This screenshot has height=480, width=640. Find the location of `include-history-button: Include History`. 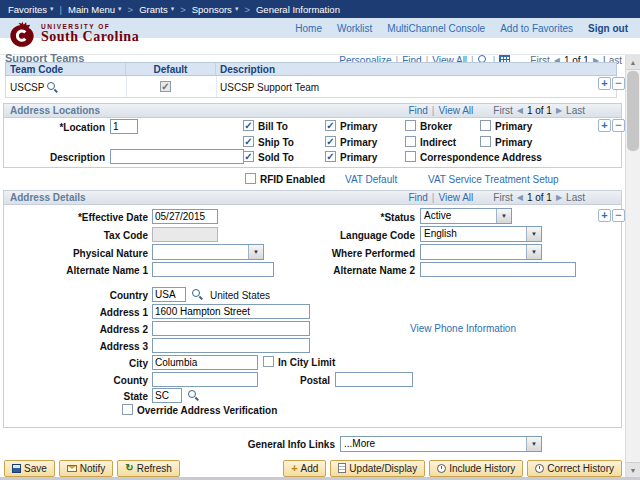

include-history-button: Include History is located at coordinates (476, 468).